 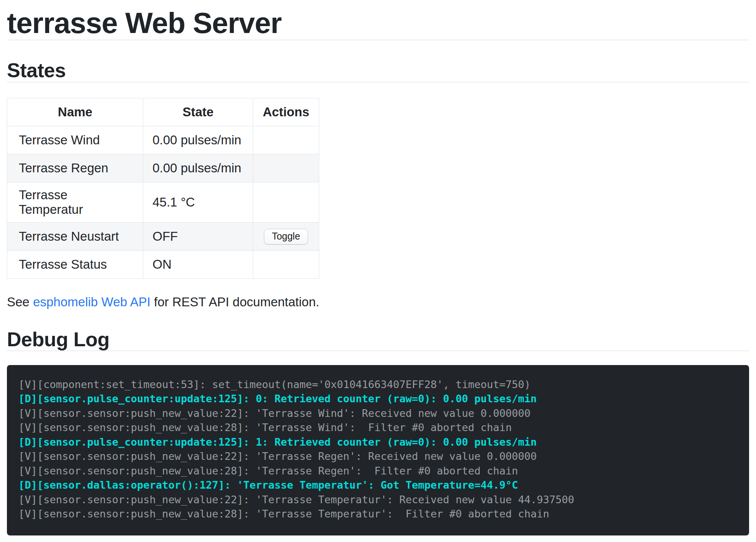 I want to click on title-divider, so click(x=378, y=40).